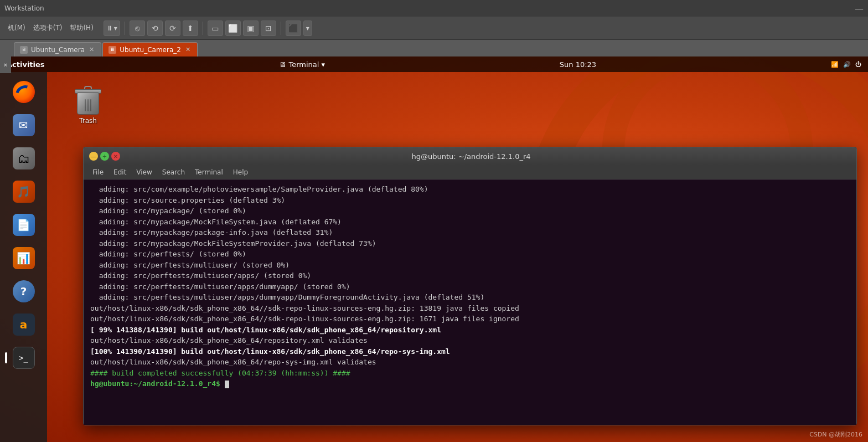 The width and height of the screenshot is (868, 442). Describe the element at coordinates (88, 105) in the screenshot. I see `desktop-trash: Trash` at that location.